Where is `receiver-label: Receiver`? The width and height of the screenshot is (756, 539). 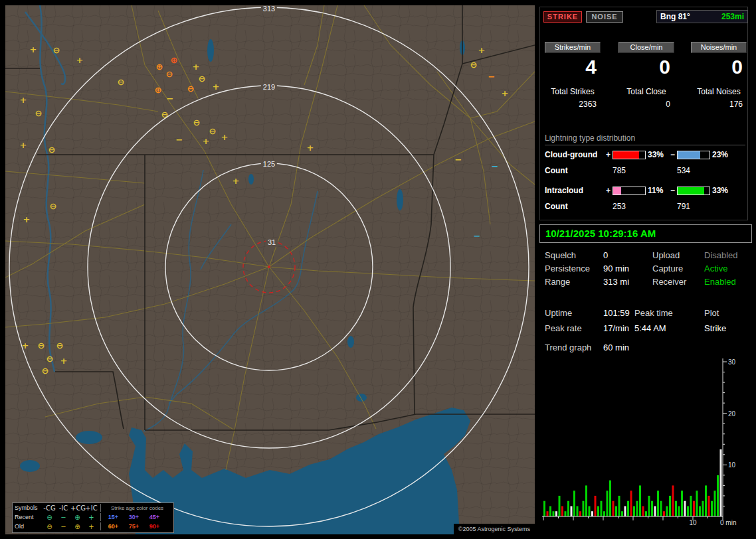
receiver-label: Receiver is located at coordinates (670, 281).